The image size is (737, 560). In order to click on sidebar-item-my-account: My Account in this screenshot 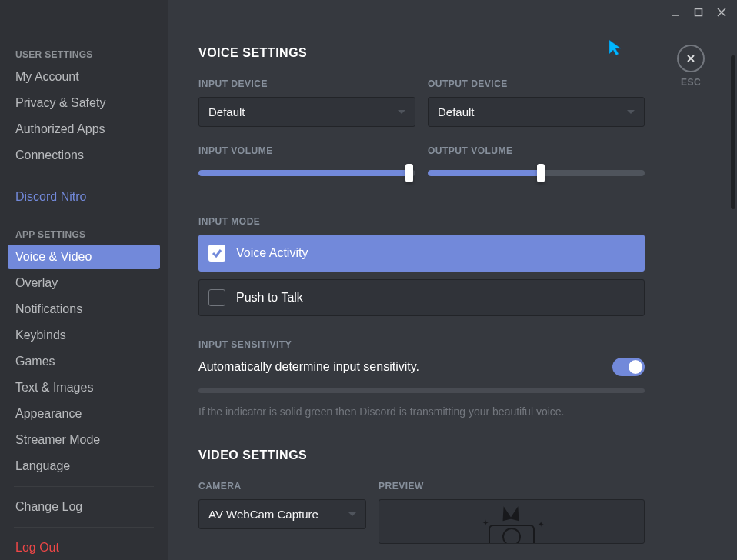, I will do `click(84, 77)`.